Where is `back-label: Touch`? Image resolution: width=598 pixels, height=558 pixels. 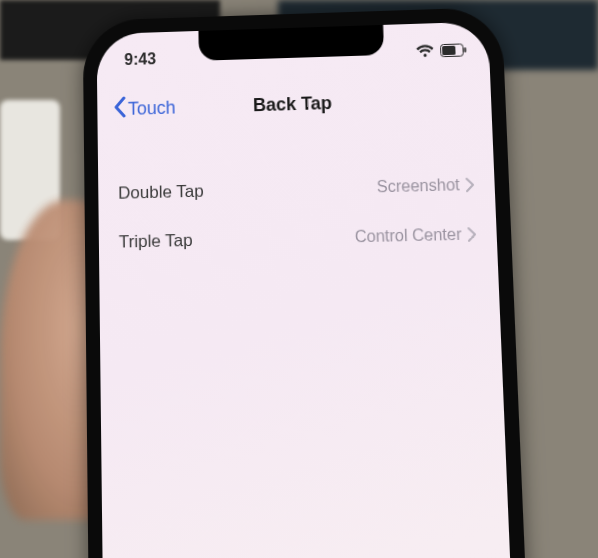
back-label: Touch is located at coordinates (152, 108).